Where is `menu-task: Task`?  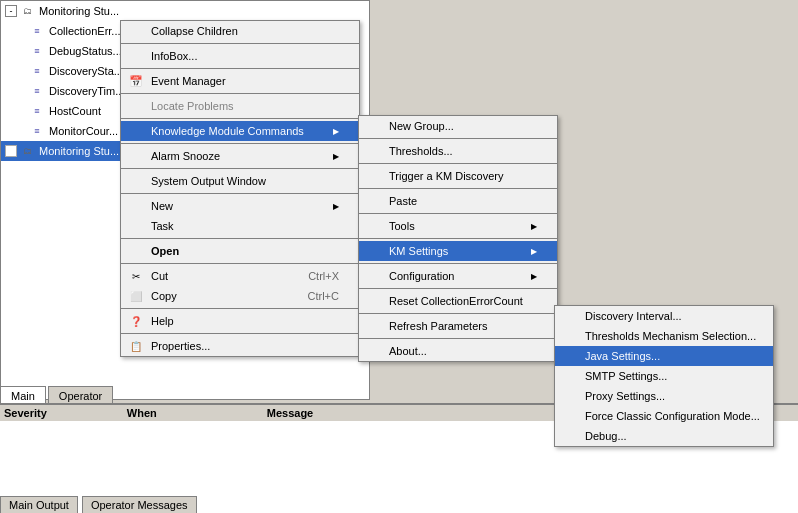
menu-task: Task is located at coordinates (240, 226).